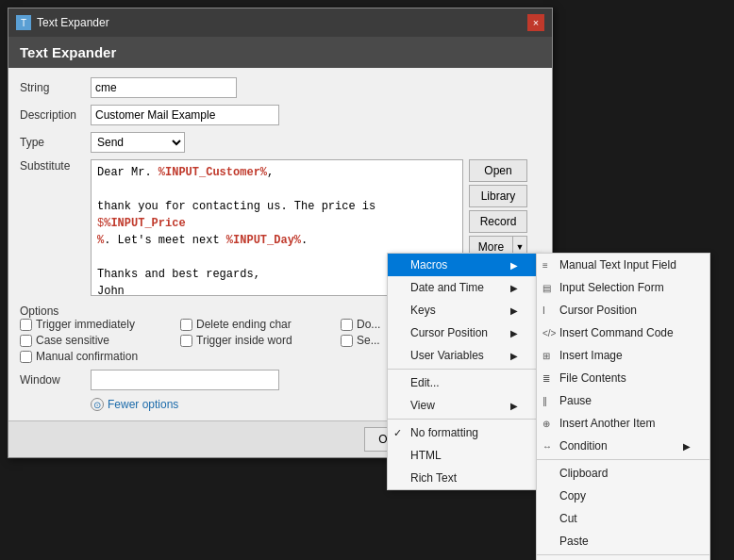 Image resolution: width=734 pixels, height=560 pixels. Describe the element at coordinates (68, 53) in the screenshot. I see `dialog-title: Text Expander` at that location.